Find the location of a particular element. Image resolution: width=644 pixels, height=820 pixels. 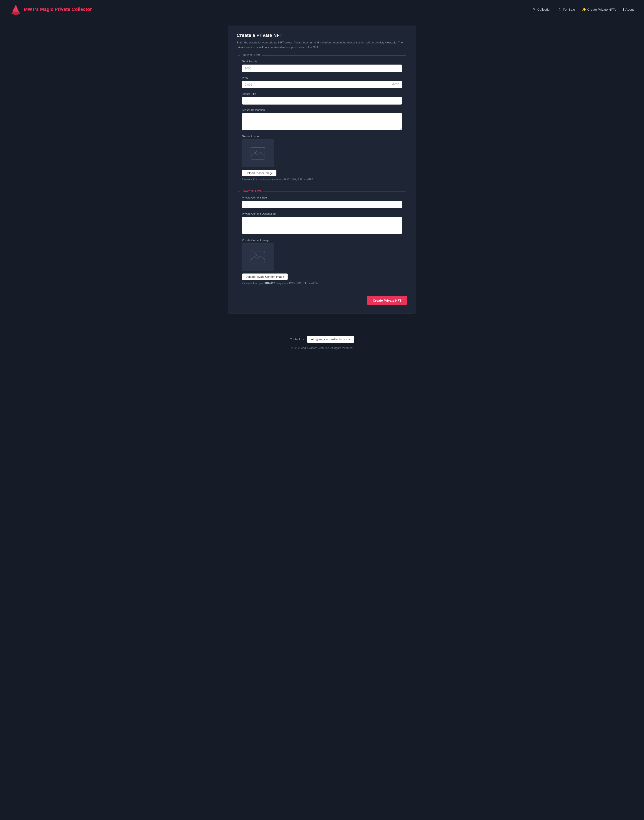

nav-for-sale-label: For Sale is located at coordinates (569, 9).